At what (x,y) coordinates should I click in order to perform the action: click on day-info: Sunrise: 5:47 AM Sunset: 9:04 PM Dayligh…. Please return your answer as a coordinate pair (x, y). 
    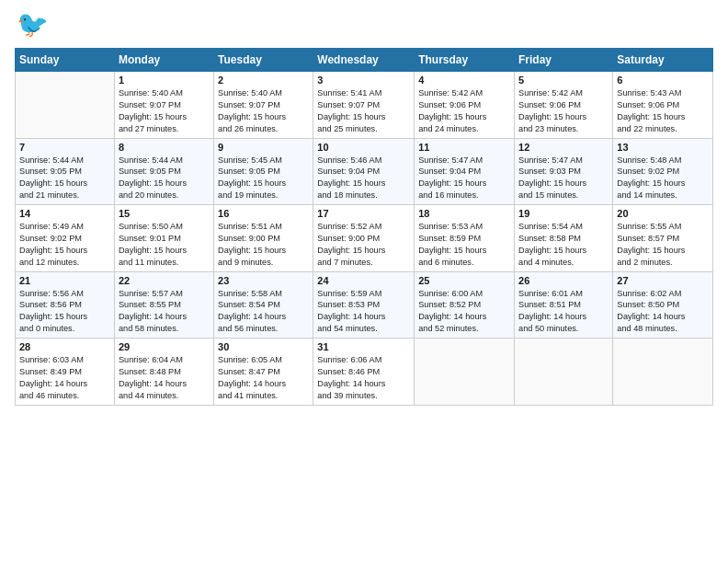
    Looking at the image, I should click on (464, 178).